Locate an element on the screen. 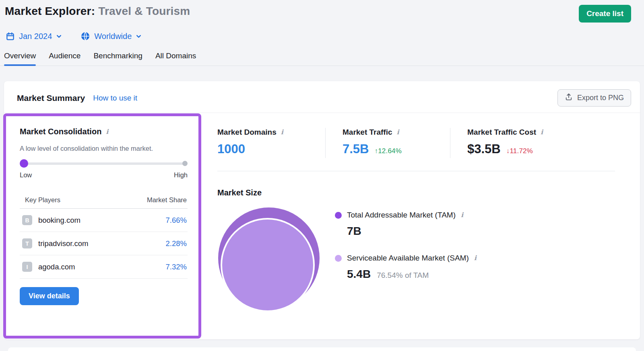 This screenshot has width=644, height=351. create-list-button: Create list is located at coordinates (605, 14).